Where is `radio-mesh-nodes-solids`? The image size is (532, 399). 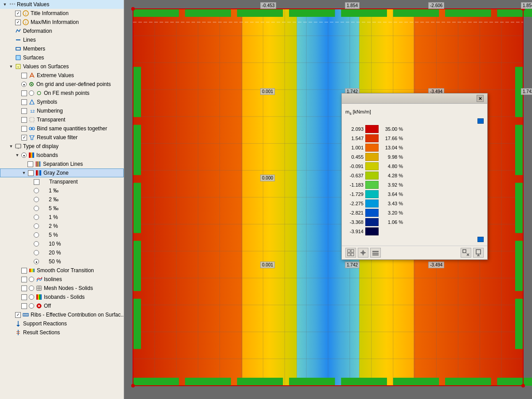 radio-mesh-nodes-solids is located at coordinates (31, 288).